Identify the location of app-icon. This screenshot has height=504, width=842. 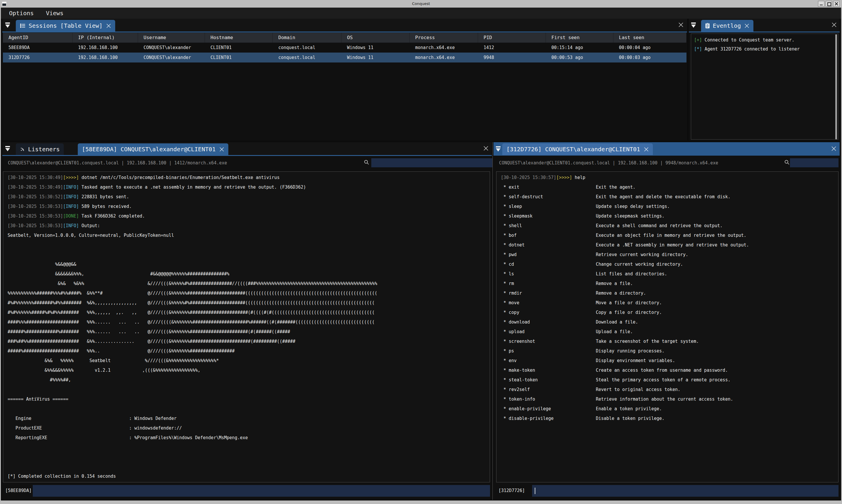
(4, 4).